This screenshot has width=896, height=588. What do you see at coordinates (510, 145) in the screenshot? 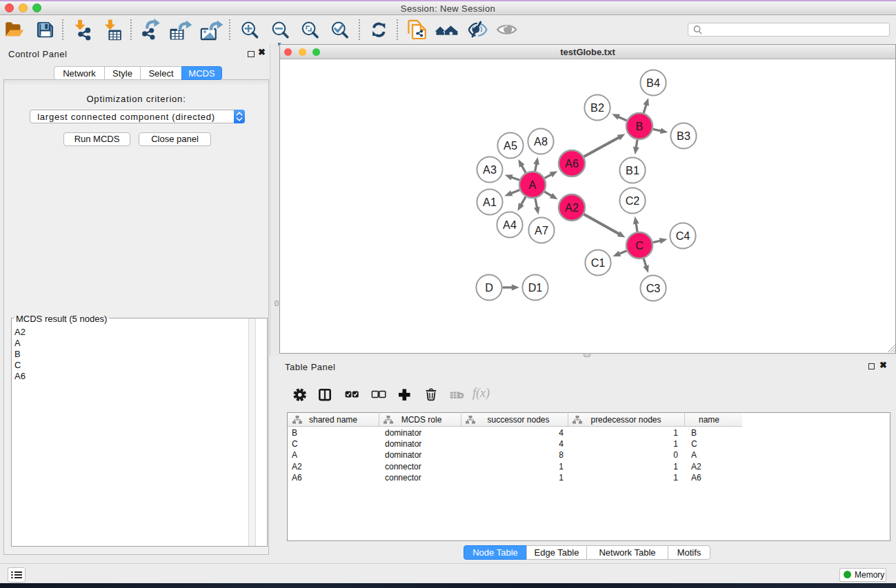
I see `svg-text: A5` at bounding box center [510, 145].